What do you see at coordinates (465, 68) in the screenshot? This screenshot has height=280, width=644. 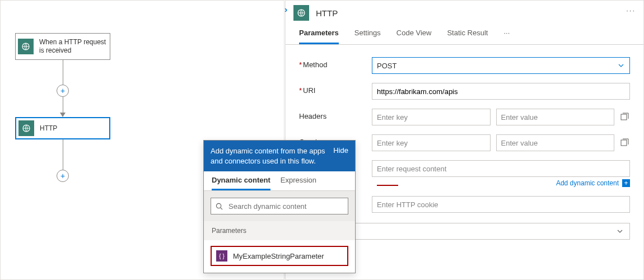 I see `row-method: Method POST` at bounding box center [465, 68].